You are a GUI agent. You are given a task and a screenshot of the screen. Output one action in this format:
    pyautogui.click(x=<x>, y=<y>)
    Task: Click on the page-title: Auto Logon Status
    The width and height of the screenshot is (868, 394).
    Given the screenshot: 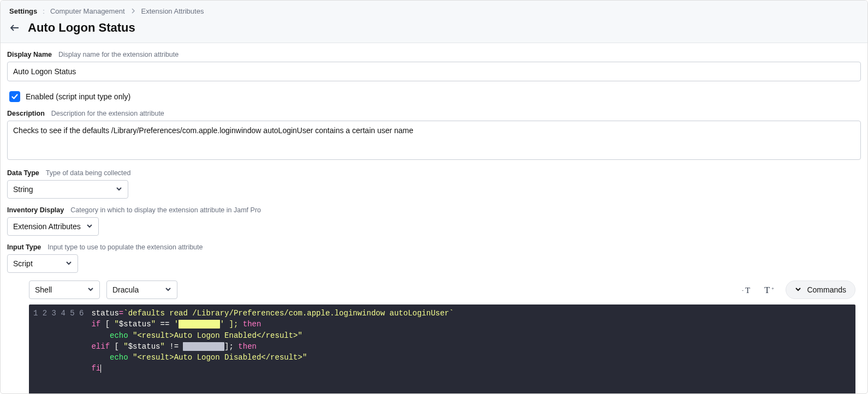 What is the action you would take?
    pyautogui.click(x=82, y=28)
    